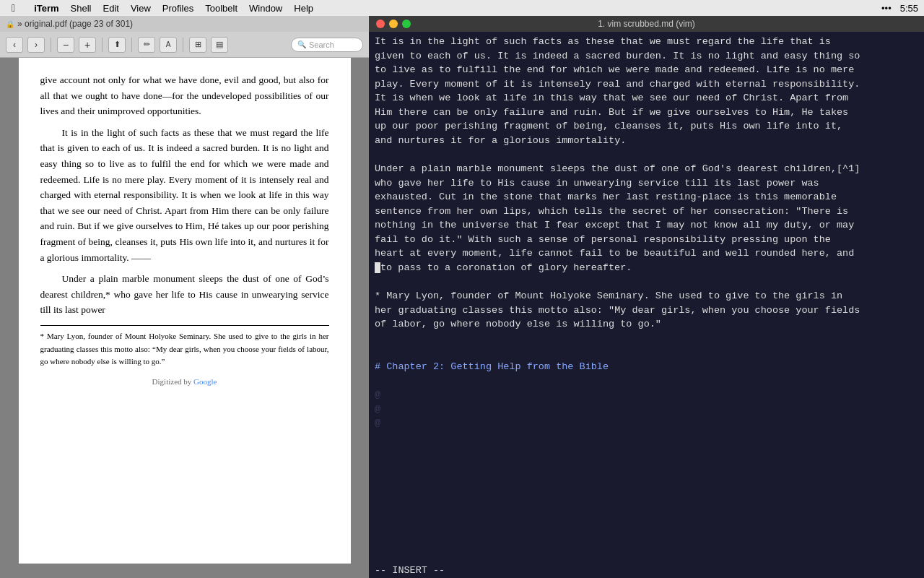 This screenshot has height=578, width=924. I want to click on pdf-titlebar: 🔒 » original.pdf (page 23 of 301), so click(185, 24).